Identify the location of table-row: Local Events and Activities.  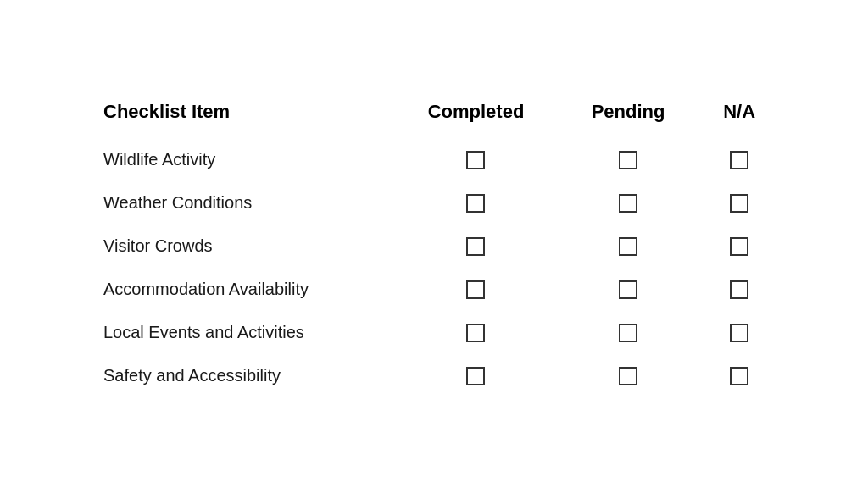
(434, 332).